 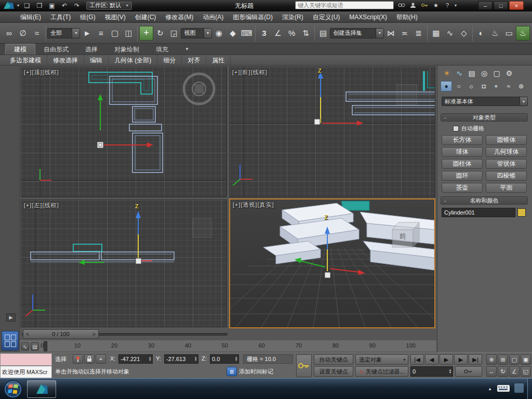 What do you see at coordinates (526, 371) in the screenshot?
I see `maximize-viewport-toggle-icon: ◱` at bounding box center [526, 371].